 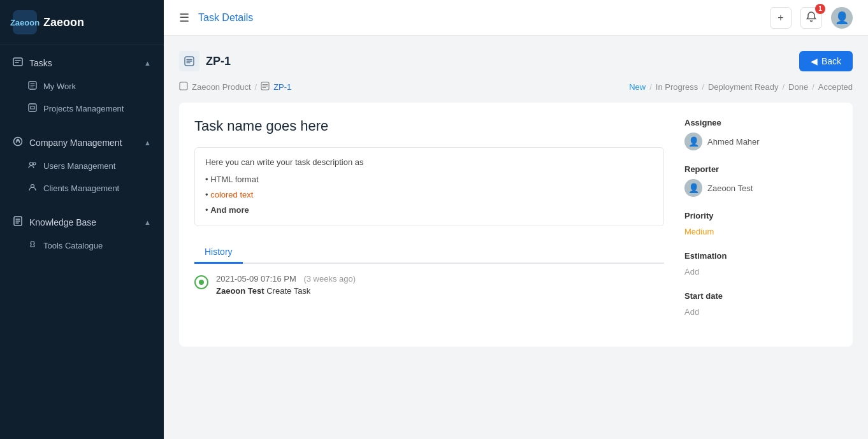 I want to click on task-header-row: ZP-1 ◀ Back, so click(x=516, y=61).